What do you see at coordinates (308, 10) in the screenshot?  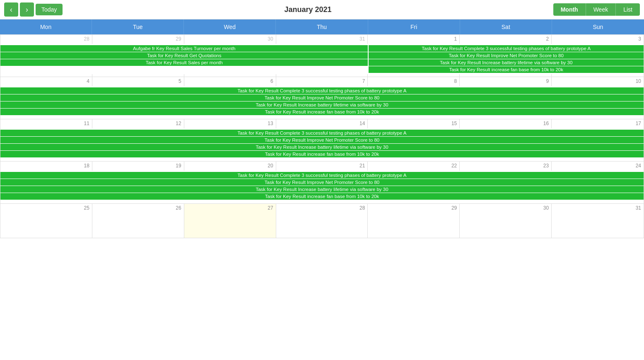 I see `calendar-title: January 2021` at bounding box center [308, 10].